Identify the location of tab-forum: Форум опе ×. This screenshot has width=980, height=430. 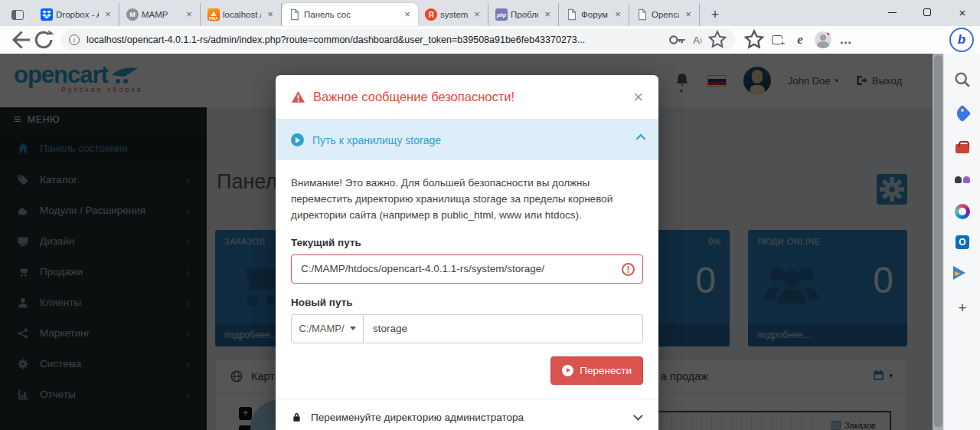
(594, 15).